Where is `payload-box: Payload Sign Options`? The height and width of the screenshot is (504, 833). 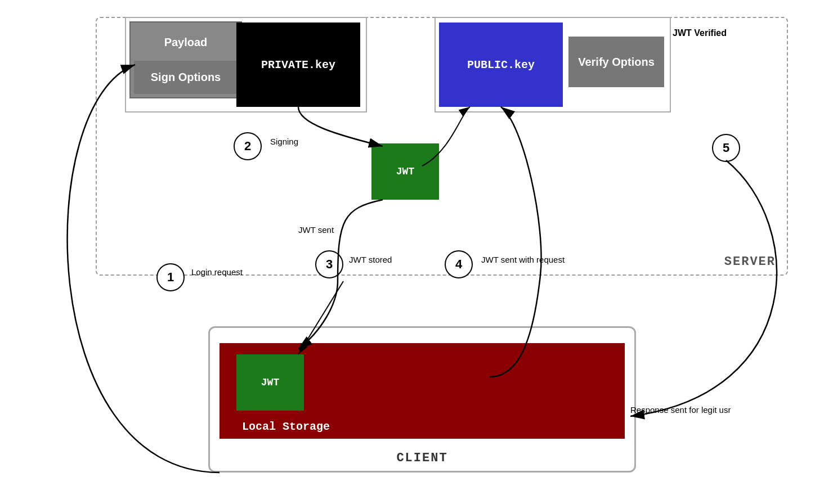 payload-box: Payload Sign Options is located at coordinates (186, 60).